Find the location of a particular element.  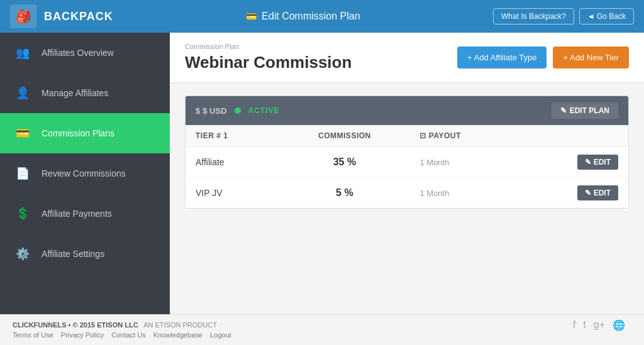

actions-header is located at coordinates (574, 136).